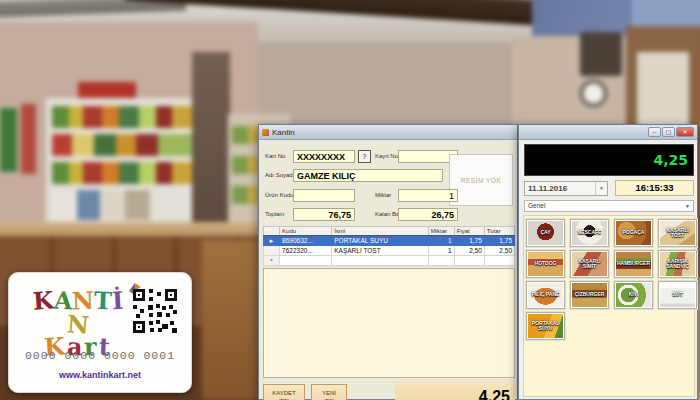 The image size is (700, 400). What do you see at coordinates (594, 94) in the screenshot?
I see `wall-clock` at bounding box center [594, 94].